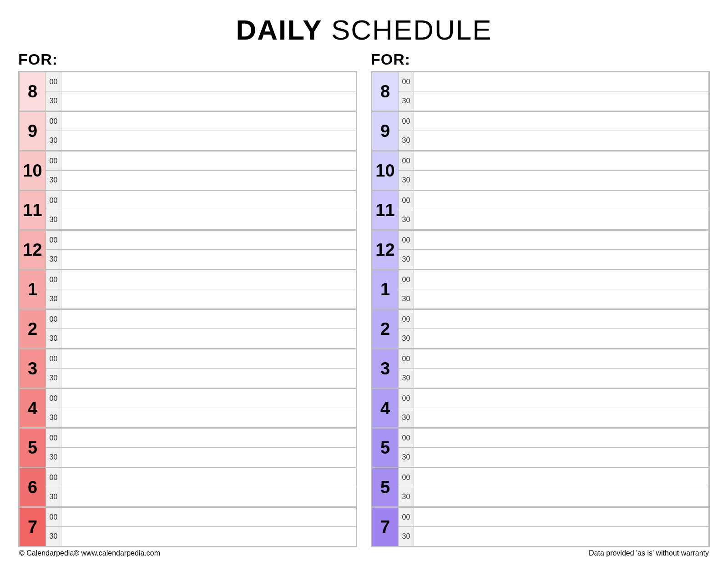 The width and height of the screenshot is (728, 576). What do you see at coordinates (385, 250) in the screenshot?
I see `hour-label: 12` at bounding box center [385, 250].